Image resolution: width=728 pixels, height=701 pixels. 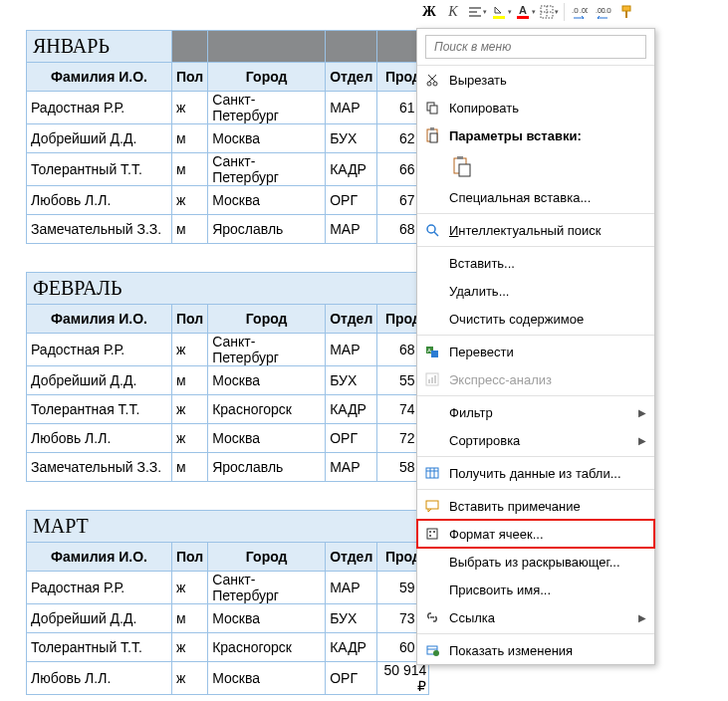 I want to click on menu-item-sort: Сортировка ▶, so click(x=536, y=440).